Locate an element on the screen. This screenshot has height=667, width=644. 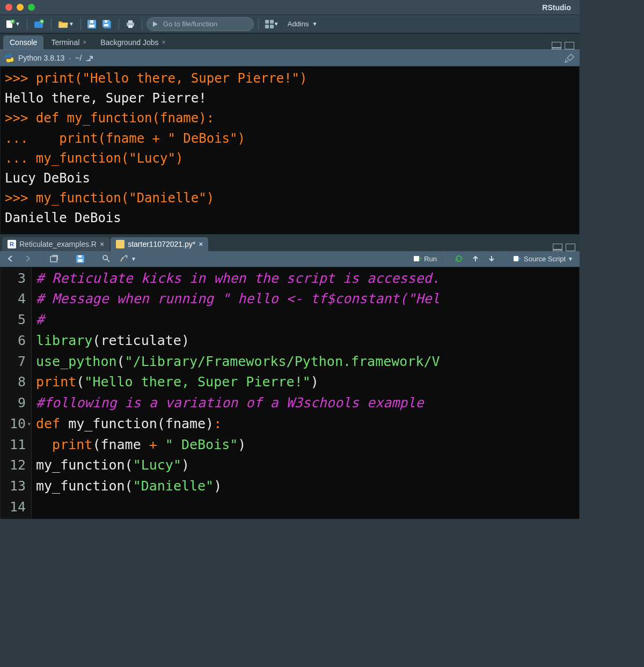
editor-toolbar: ▼ Run Source Script ▼ is located at coordinates (290, 259).